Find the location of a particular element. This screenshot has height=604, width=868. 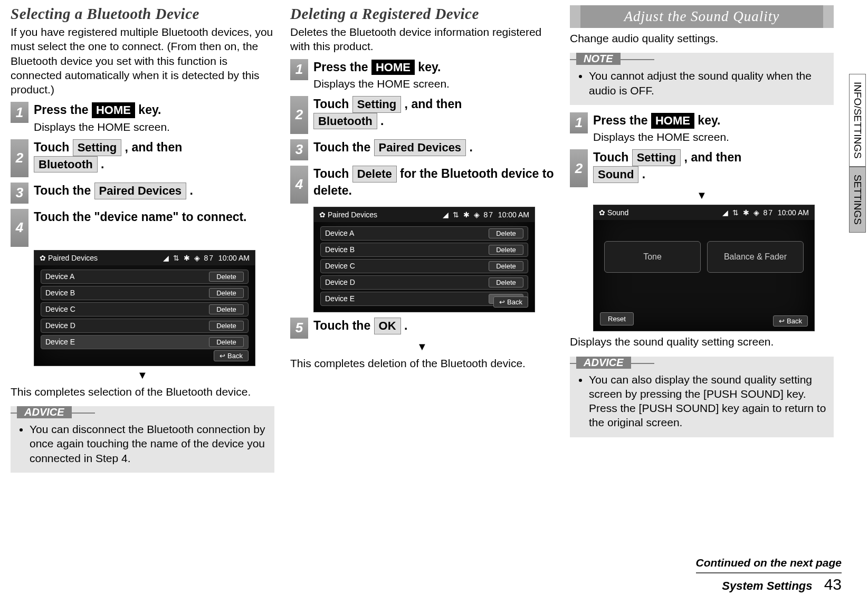

result-text: This completes selection of the Bluetoot… is located at coordinates (142, 391).